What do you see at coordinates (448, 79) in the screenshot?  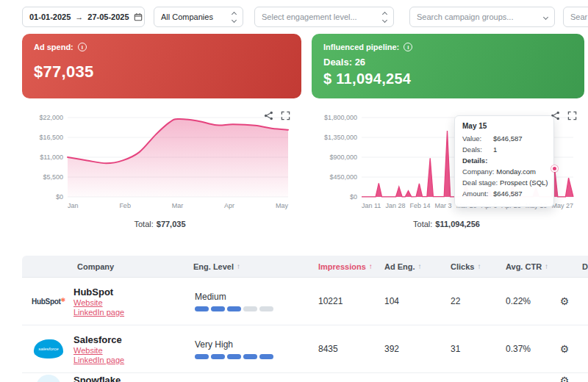 I see `pipeline-value: $ 11,094,254` at bounding box center [448, 79].